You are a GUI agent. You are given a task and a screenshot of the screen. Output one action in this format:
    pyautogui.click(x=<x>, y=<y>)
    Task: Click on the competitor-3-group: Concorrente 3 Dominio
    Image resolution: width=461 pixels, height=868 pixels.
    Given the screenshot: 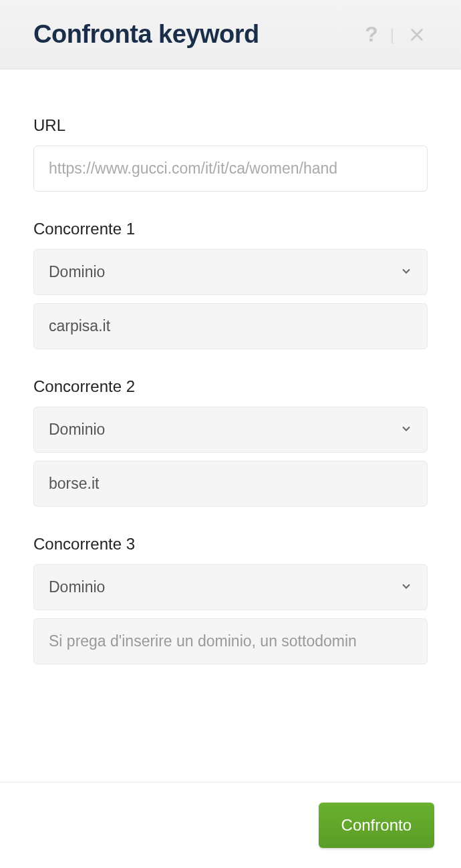 What is the action you would take?
    pyautogui.click(x=230, y=600)
    